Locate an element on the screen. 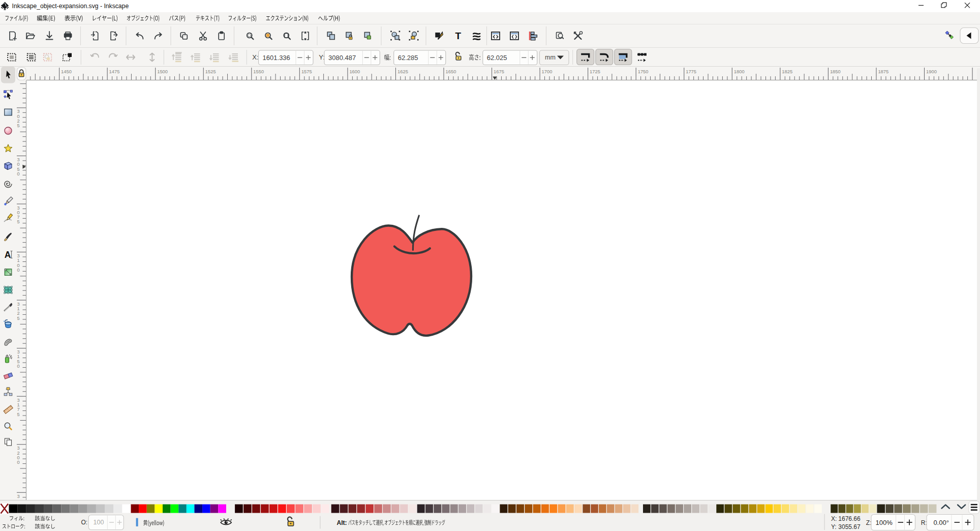 The width and height of the screenshot is (980, 531). svg-text: 1676.66 is located at coordinates (849, 519).